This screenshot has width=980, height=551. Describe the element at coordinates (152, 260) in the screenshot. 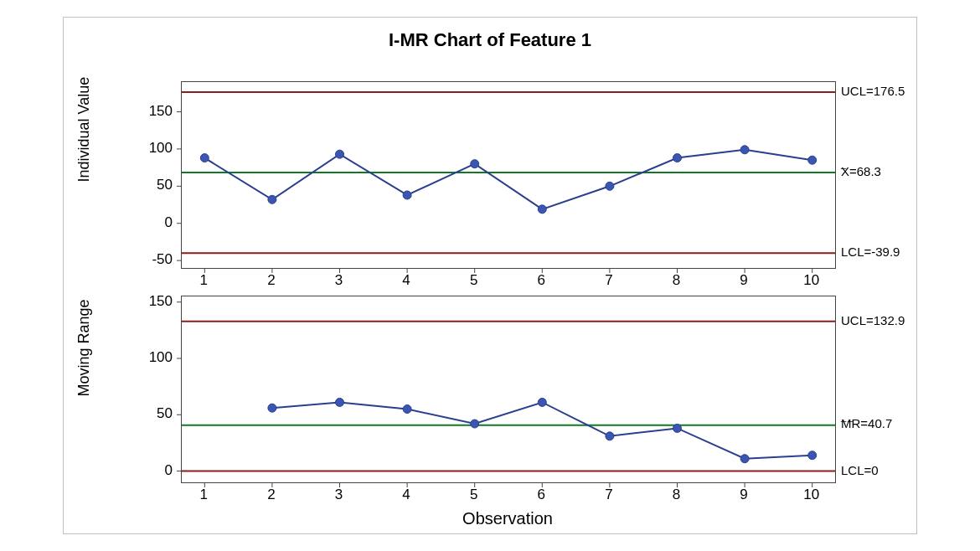

I see `y-tick-label: -50` at that location.